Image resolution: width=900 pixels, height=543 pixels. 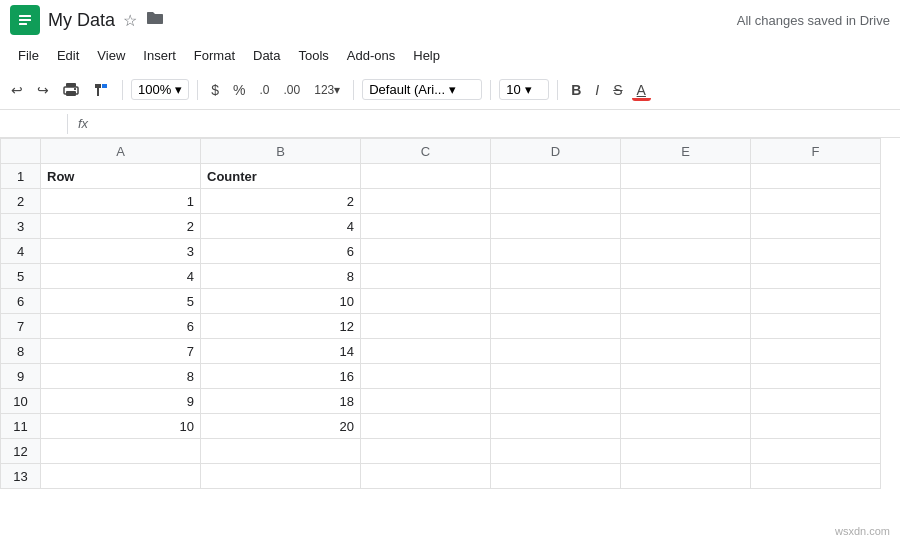 What do you see at coordinates (816, 376) in the screenshot?
I see `cell-f9` at bounding box center [816, 376].